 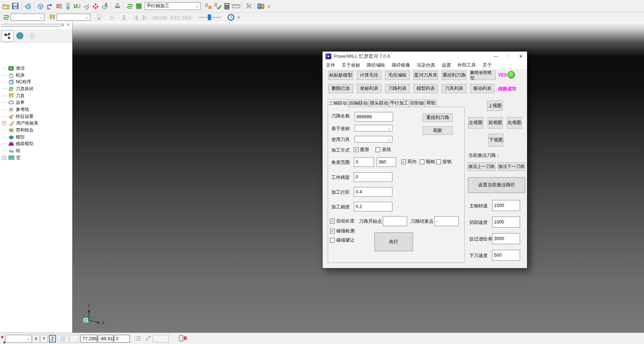 What do you see at coordinates (18, 339) in the screenshot?
I see `workplane-combo: ⌄` at bounding box center [18, 339].